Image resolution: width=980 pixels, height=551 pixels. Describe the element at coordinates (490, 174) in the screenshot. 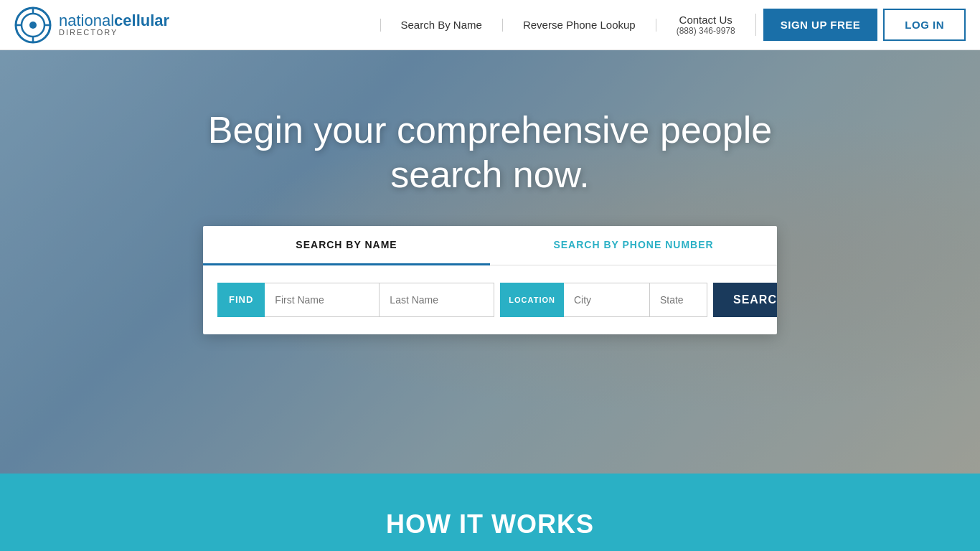

I see `hero-title-line2: search now.` at that location.